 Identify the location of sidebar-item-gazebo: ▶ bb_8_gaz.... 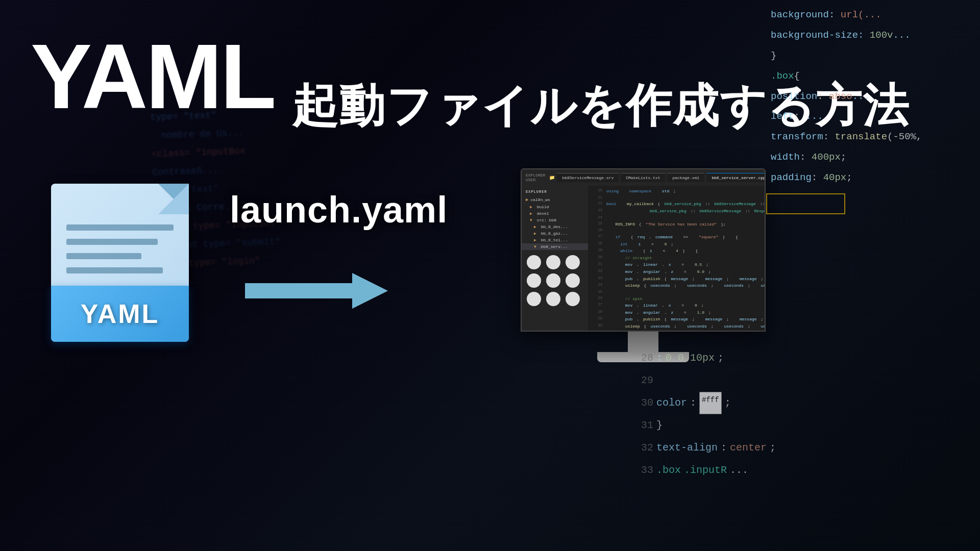
(555, 234).